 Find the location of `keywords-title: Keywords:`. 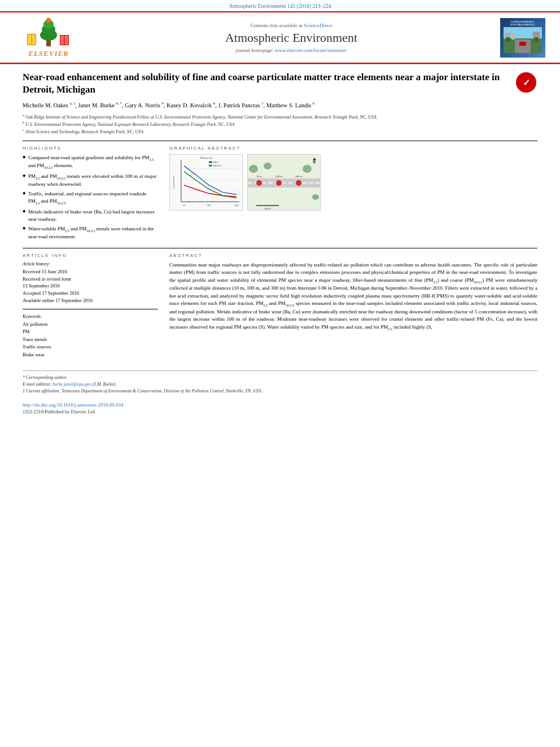

keywords-title: Keywords: is located at coordinates (90, 316).